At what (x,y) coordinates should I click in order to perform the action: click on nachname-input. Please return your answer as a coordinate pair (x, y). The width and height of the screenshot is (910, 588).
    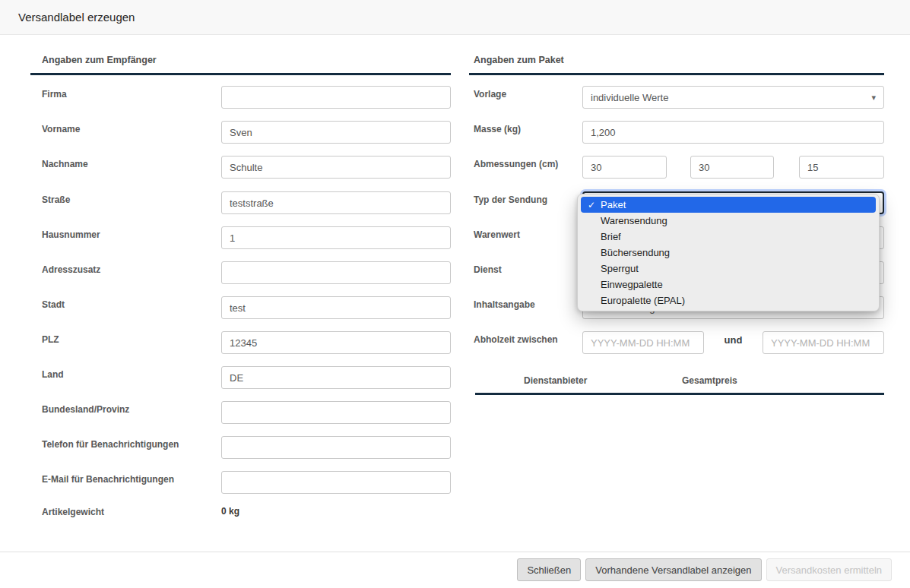
    Looking at the image, I should click on (336, 167).